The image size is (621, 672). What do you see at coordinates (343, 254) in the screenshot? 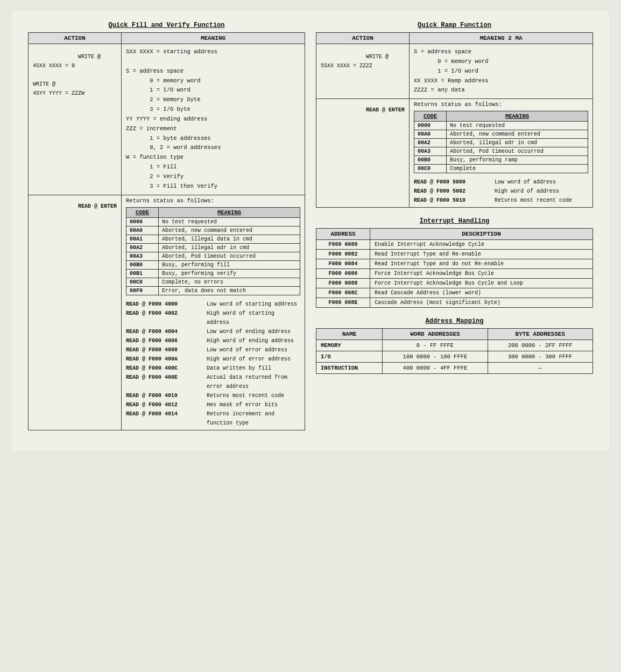
I see `interrupt-addr: F000 0082` at bounding box center [343, 254].